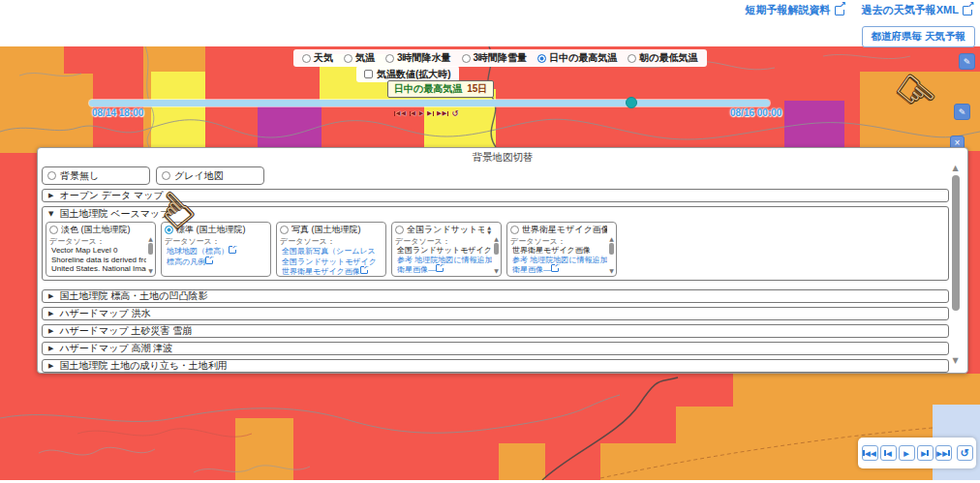 The image size is (980, 483). Describe the element at coordinates (400, 114) in the screenshot. I see `mini-playback-skip-start-button: ◀◀` at that location.